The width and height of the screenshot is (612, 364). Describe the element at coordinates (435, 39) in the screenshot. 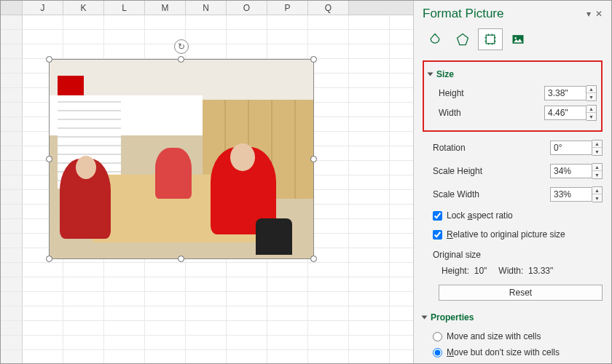

I see `tab-fill-icon` at that location.